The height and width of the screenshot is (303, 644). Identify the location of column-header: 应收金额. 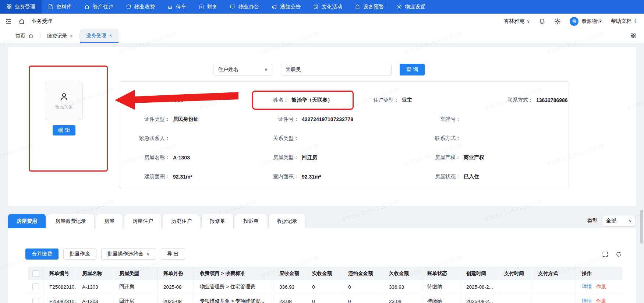
(290, 273).